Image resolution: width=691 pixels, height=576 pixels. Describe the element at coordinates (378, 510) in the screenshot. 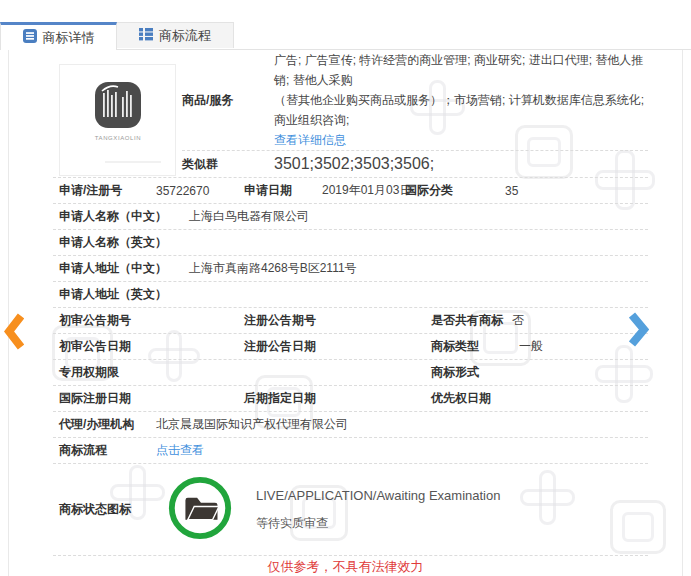

I see `status-text: LIVE/APPLICATION/Awaiting Examination 等待…` at that location.